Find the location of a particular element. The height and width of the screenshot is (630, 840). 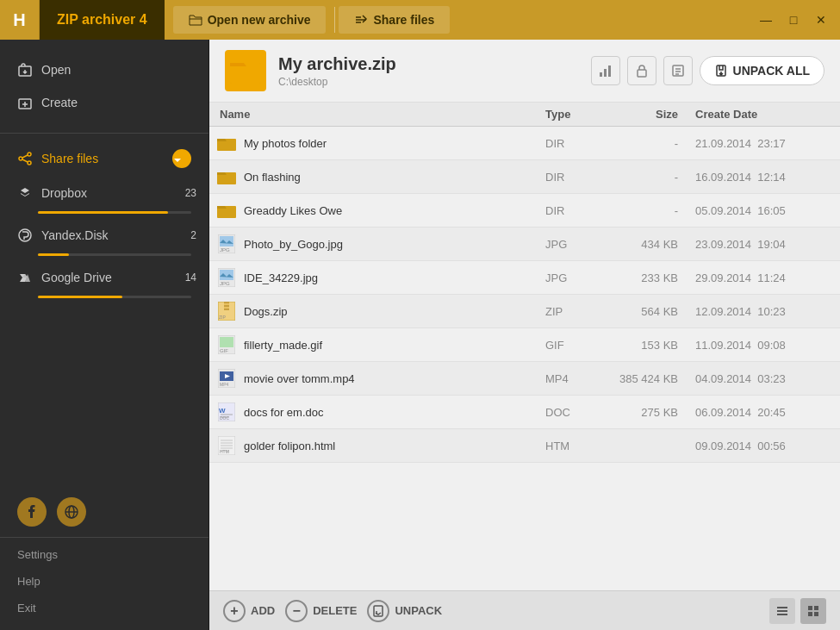

sidebar-item-open: Open is located at coordinates (104, 70).